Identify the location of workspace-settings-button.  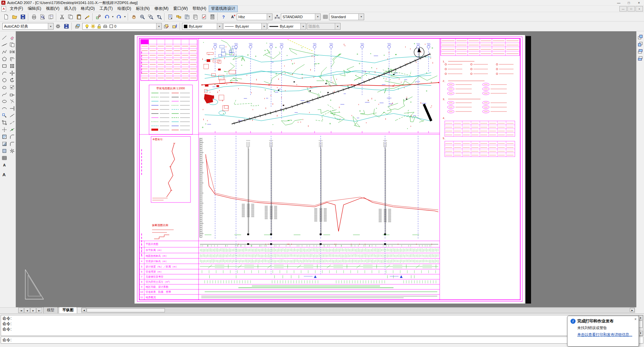
(58, 26).